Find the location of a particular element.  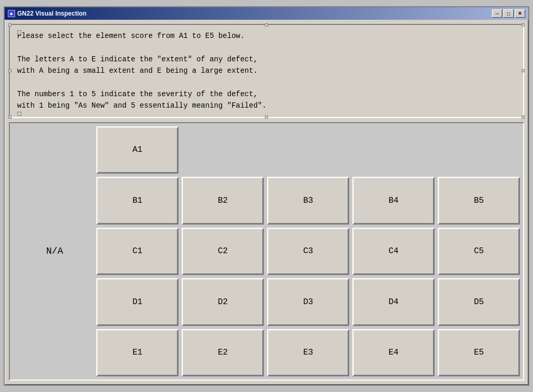

button-d1: D1 is located at coordinates (137, 302).